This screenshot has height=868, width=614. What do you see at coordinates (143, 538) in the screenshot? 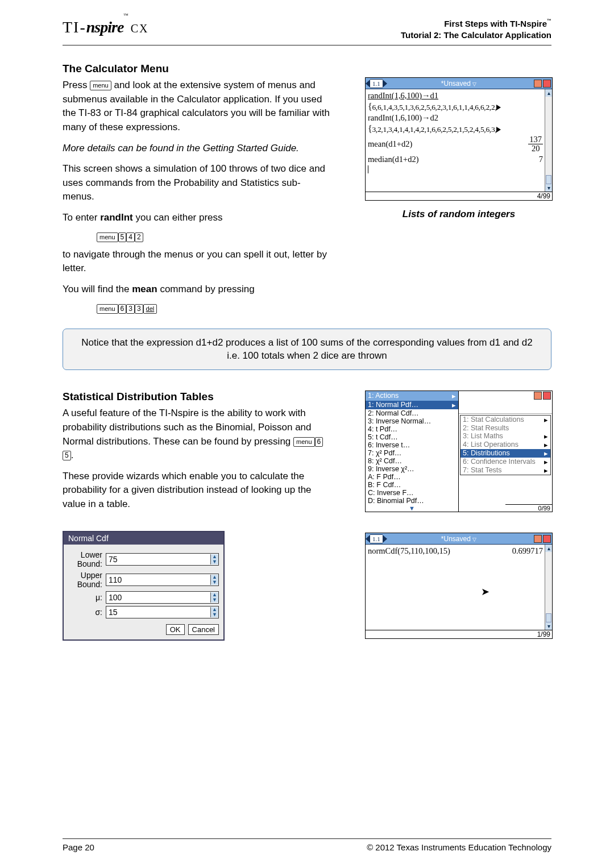
I see `wizard-title: Normal Cdf` at bounding box center [143, 538].